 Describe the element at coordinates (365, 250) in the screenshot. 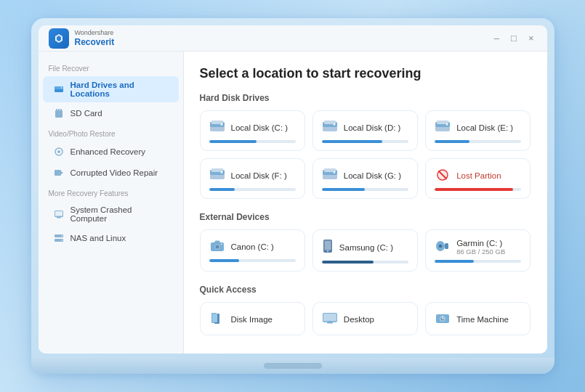

I see `card-samsung: Samsung (C: )` at that location.